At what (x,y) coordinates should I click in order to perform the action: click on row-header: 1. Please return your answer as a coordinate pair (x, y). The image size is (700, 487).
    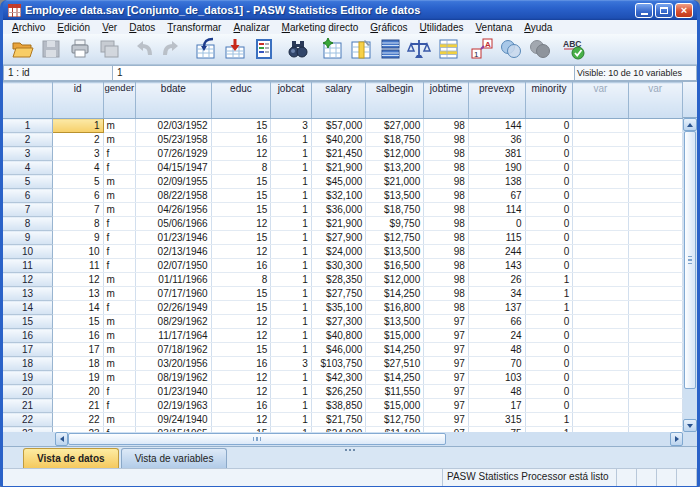
    Looking at the image, I should click on (28, 126).